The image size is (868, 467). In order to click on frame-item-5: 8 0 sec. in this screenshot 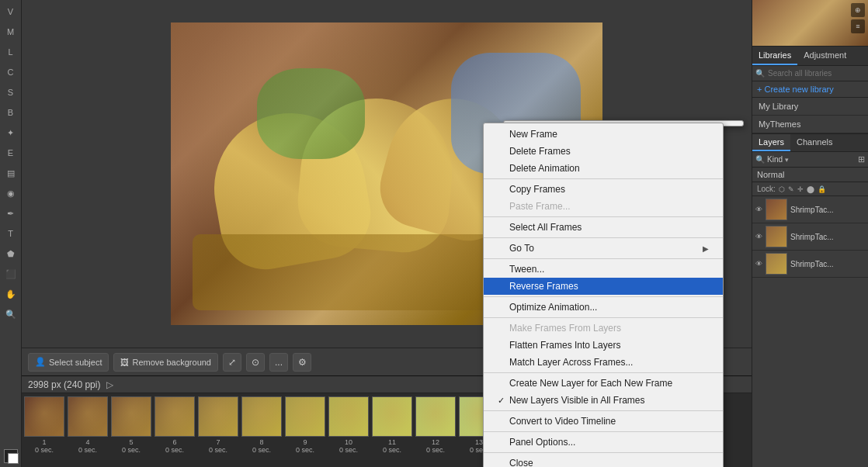, I will do `click(262, 425)`.